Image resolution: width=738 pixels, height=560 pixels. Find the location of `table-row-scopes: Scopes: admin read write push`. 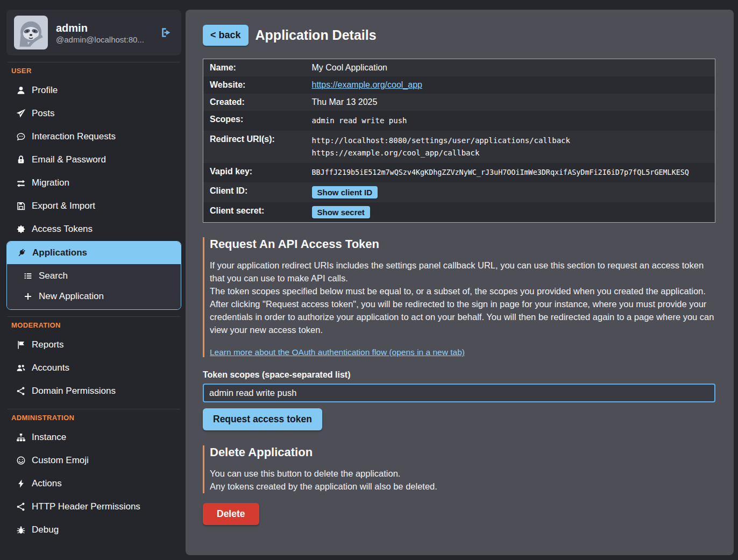

table-row-scopes: Scopes: admin read write push is located at coordinates (459, 120).